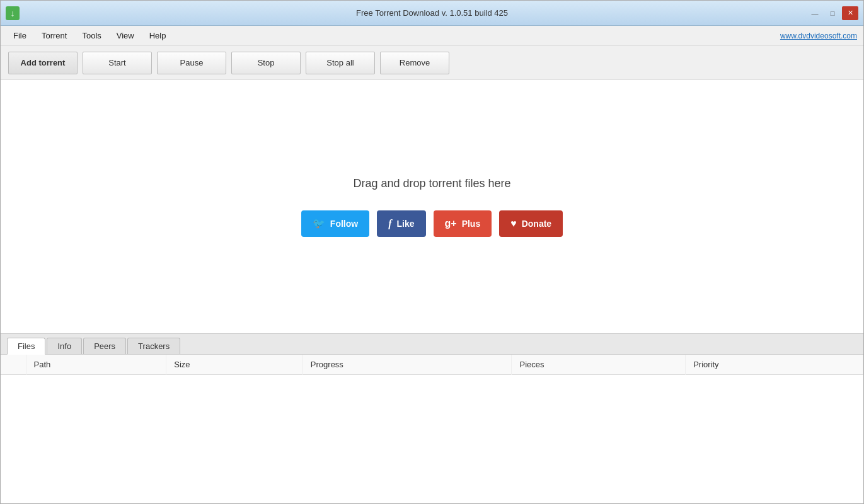  Describe the element at coordinates (319, 223) in the screenshot. I see `twitter-icon: 🐦` at that location.